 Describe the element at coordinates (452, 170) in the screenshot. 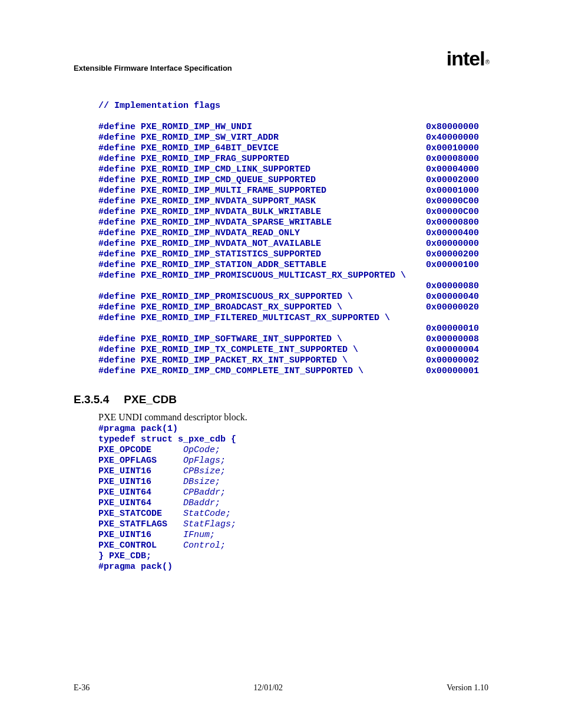

I see `define-value: 0x00004000` at that location.